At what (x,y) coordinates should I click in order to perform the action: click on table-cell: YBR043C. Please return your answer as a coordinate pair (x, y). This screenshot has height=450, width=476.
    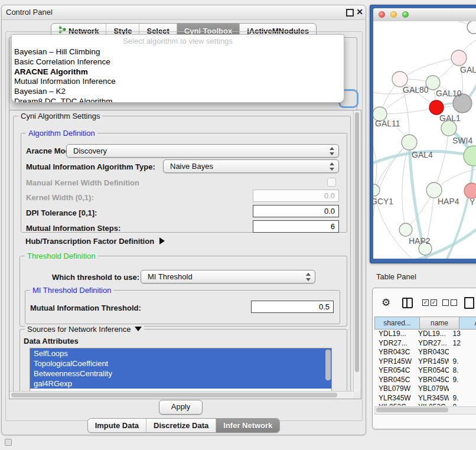
    Looking at the image, I should click on (431, 353).